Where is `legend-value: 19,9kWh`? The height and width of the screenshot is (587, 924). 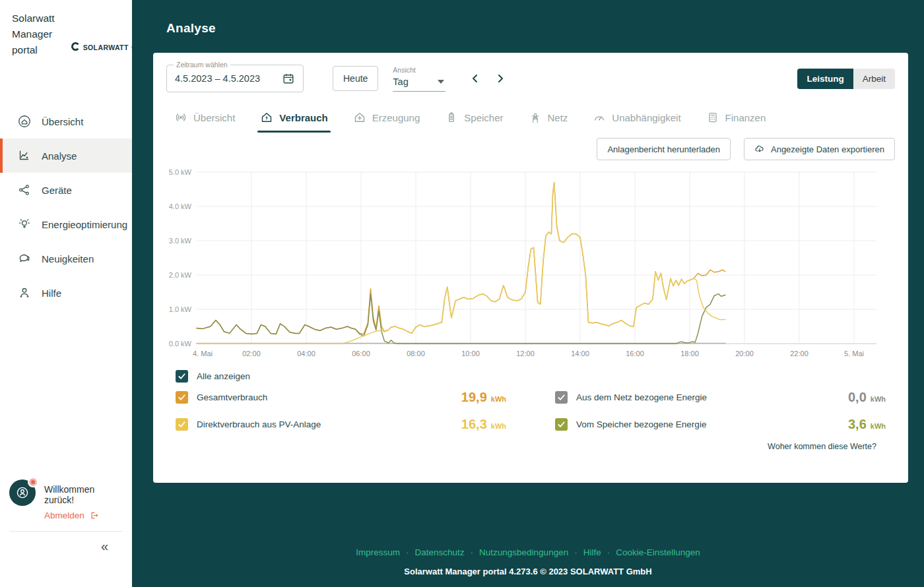 legend-value: 19,9kWh is located at coordinates (484, 397).